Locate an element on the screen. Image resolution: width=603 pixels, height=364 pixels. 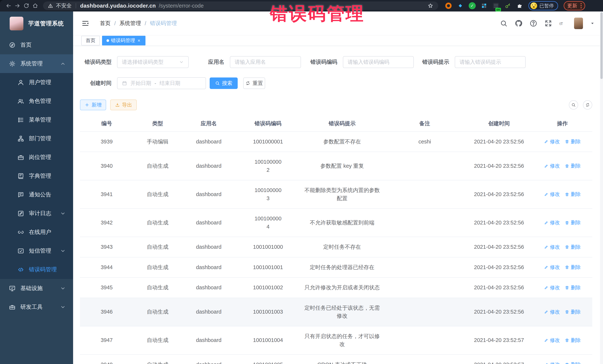
user-avatar is located at coordinates (579, 23).